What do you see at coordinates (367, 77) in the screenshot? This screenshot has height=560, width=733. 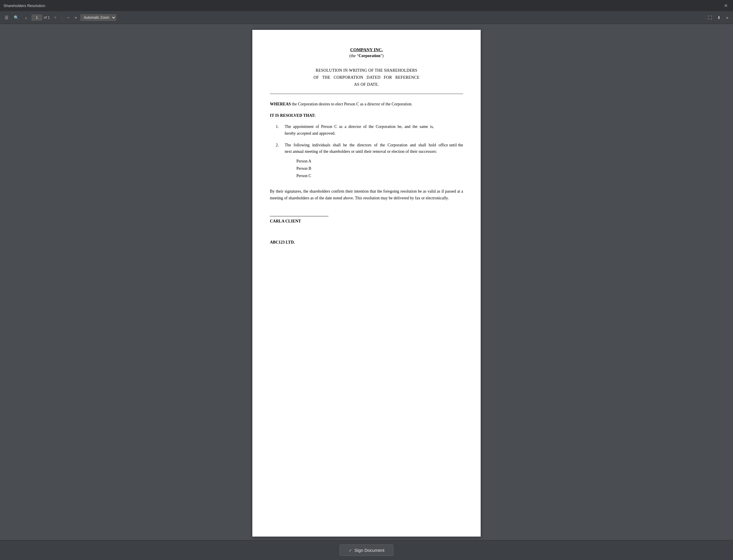 I see `resolution-title: RESOLUTION IN WRITING OF THE SHAREHOLDER…` at bounding box center [367, 77].